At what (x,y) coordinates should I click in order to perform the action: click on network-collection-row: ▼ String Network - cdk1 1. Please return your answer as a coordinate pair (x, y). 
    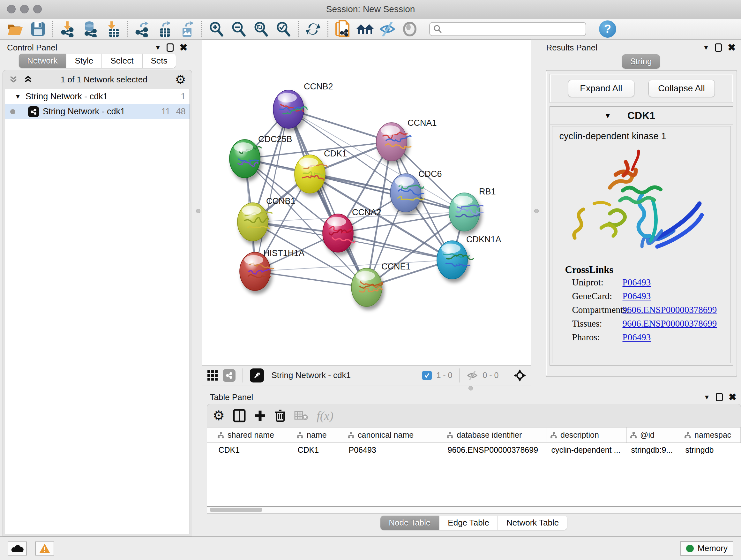
    Looking at the image, I should click on (97, 97).